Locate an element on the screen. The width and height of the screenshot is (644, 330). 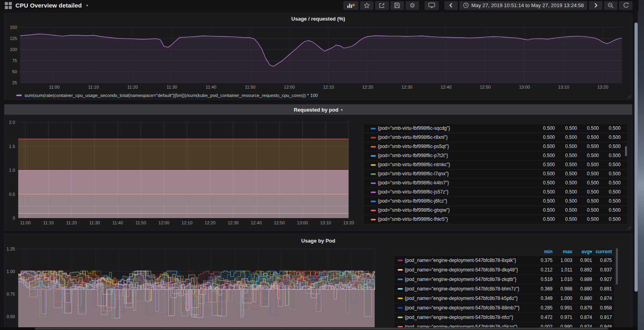
legend-pod-label: {pod="smb-virtu-fbf998f6c-ntmkc"} is located at coordinates (414, 165).